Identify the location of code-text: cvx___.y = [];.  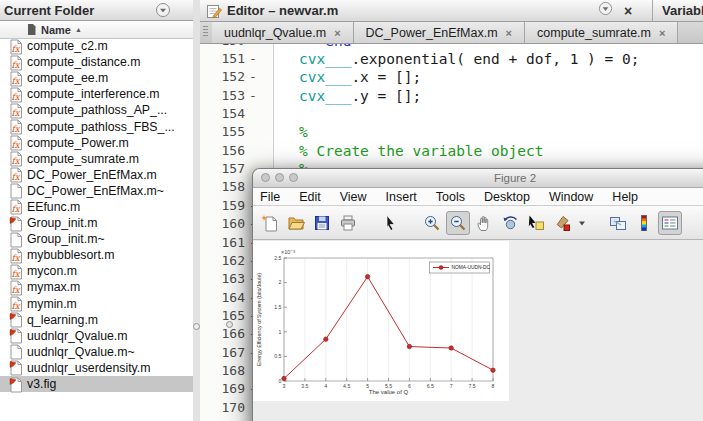
(360, 96).